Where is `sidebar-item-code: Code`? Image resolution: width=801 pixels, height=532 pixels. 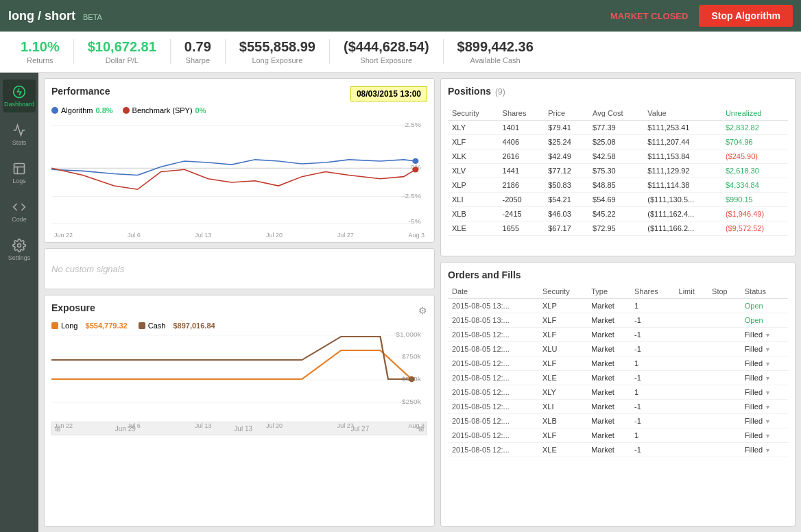 sidebar-item-code: Code is located at coordinates (19, 211).